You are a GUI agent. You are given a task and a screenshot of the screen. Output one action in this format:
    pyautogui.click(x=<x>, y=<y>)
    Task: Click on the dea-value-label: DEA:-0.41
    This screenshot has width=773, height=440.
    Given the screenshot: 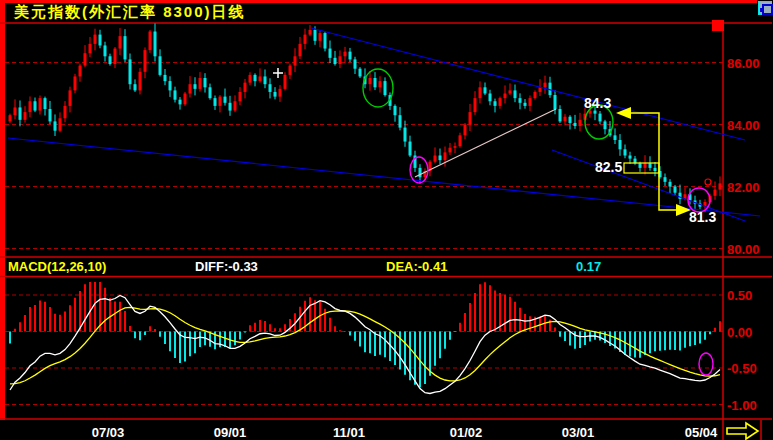 What is the action you would take?
    pyautogui.click(x=416, y=266)
    